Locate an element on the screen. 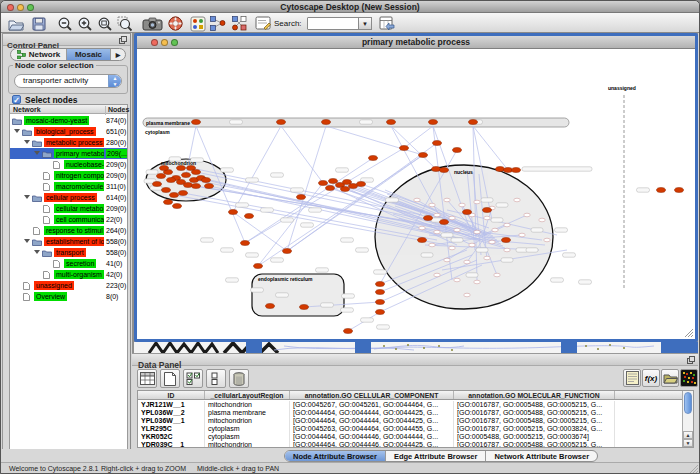 This screenshot has width=700, height=474. tab-node-attribute-browser: Node Attribute Browser is located at coordinates (336, 456).